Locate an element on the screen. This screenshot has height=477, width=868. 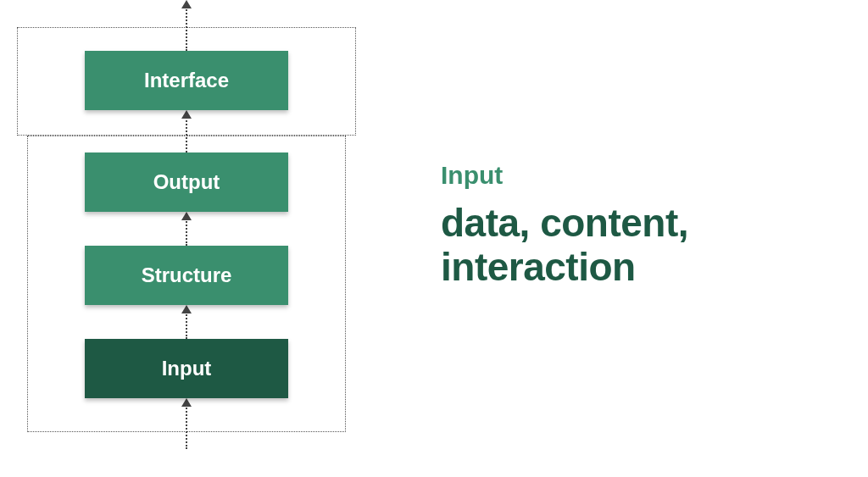
description-panel: Input data, content, interaction is located at coordinates (644, 225).